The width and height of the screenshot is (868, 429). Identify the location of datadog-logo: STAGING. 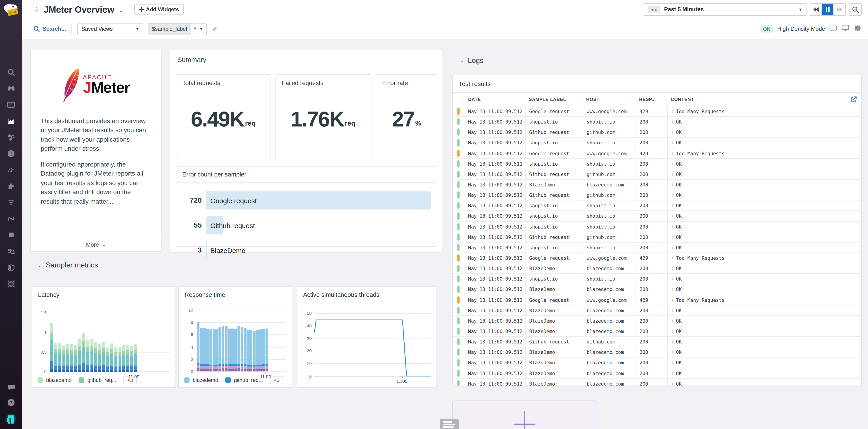
(11, 12).